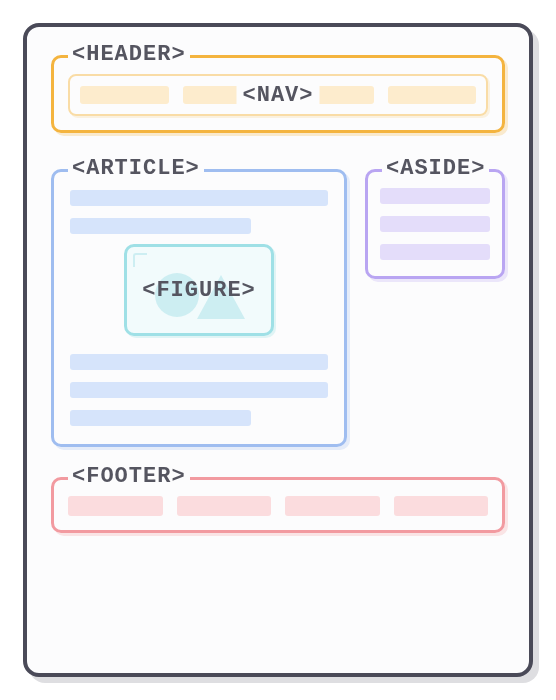 The width and height of the screenshot is (556, 700). What do you see at coordinates (129, 477) in the screenshot?
I see `footer-tag-label: <FOOTER>` at bounding box center [129, 477].